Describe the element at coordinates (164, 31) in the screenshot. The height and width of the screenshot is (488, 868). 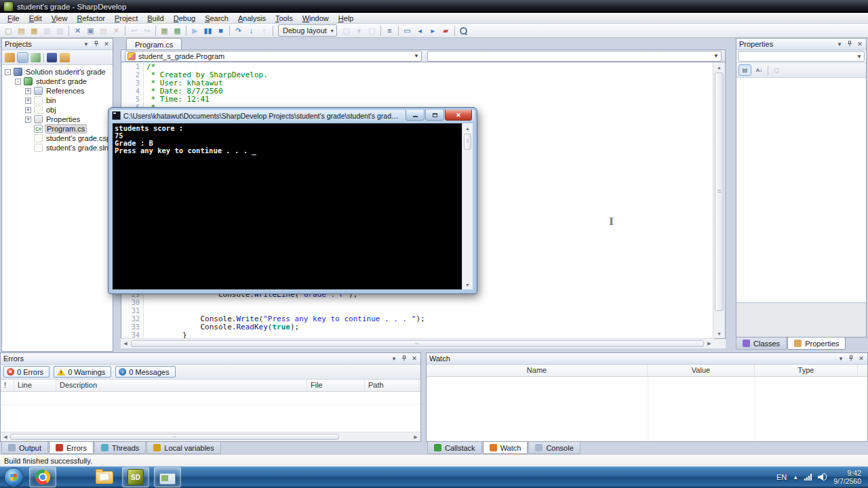
I see `build-icon: ▦` at that location.